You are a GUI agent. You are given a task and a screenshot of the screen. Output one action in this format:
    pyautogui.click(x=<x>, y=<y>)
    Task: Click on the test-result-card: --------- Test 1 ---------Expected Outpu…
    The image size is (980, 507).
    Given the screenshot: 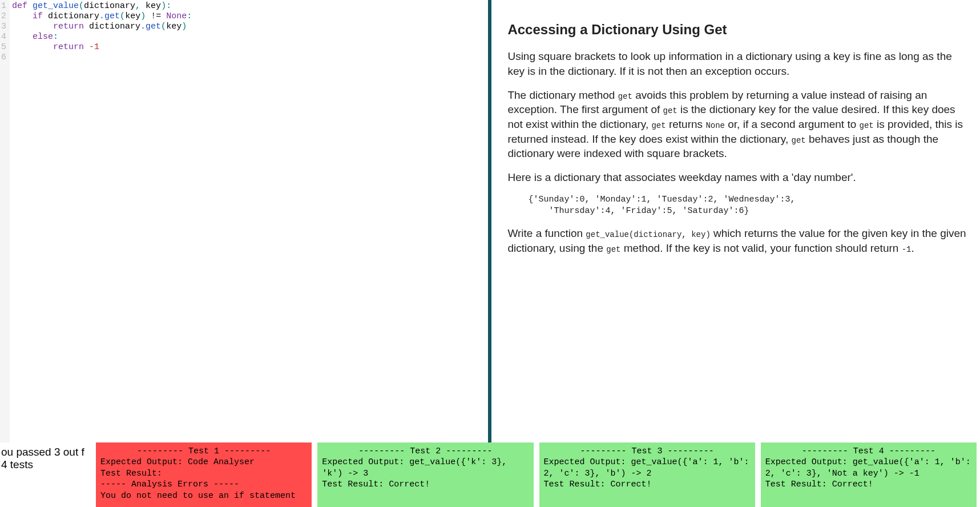 What is the action you would take?
    pyautogui.click(x=204, y=475)
    